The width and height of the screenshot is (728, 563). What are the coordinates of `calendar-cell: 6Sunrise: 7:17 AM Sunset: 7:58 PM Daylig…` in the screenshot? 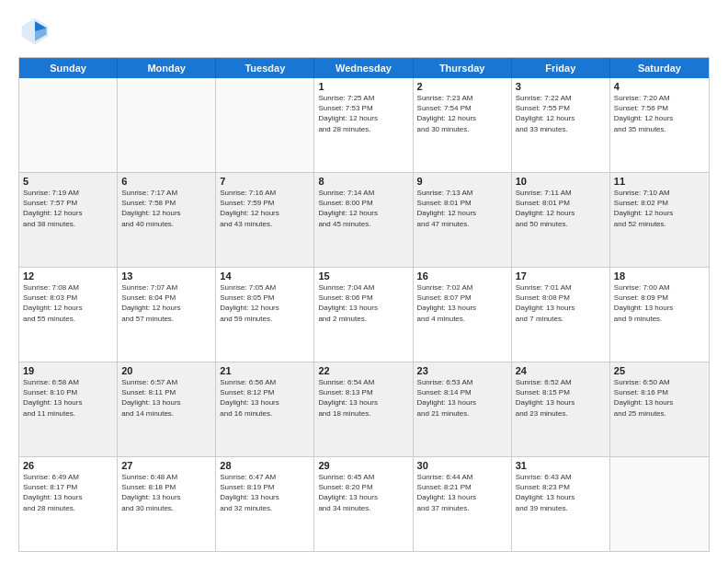 It's located at (167, 220).